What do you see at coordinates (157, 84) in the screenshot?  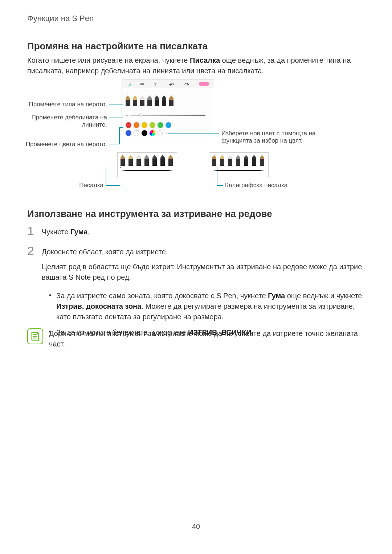 I see `text-icon` at bounding box center [157, 84].